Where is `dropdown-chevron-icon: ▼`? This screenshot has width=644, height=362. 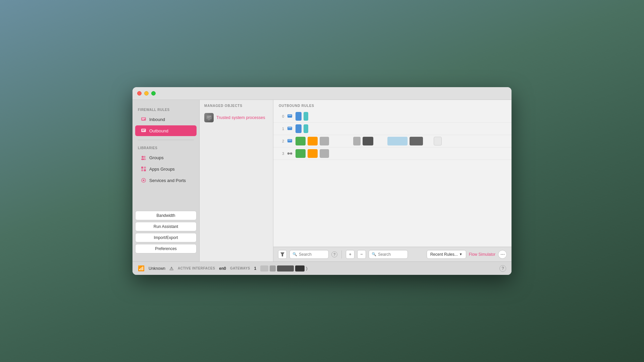 dropdown-chevron-icon: ▼ is located at coordinates (461, 254).